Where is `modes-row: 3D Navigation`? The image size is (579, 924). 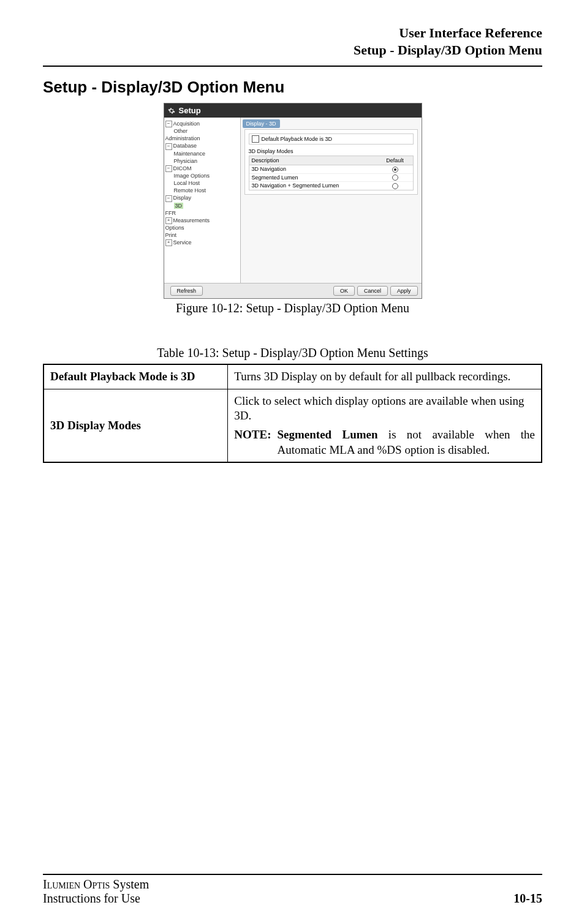 modes-row: 3D Navigation is located at coordinates (331, 170).